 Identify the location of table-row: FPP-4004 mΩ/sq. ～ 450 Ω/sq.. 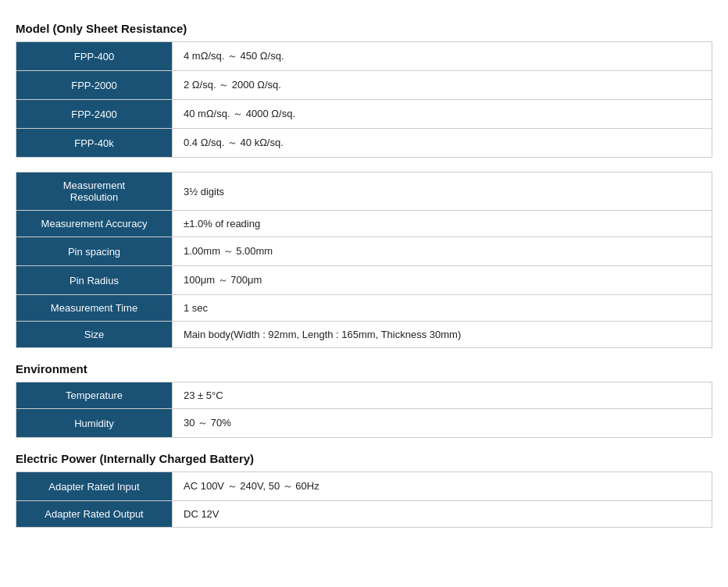
(364, 56).